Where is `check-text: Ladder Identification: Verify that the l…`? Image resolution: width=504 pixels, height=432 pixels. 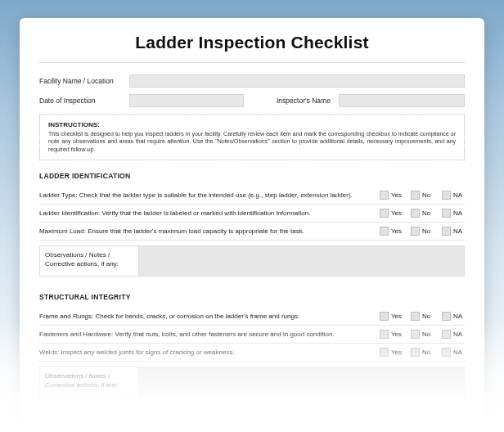
check-text: Ladder Identification: Verify that the l… is located at coordinates (206, 214).